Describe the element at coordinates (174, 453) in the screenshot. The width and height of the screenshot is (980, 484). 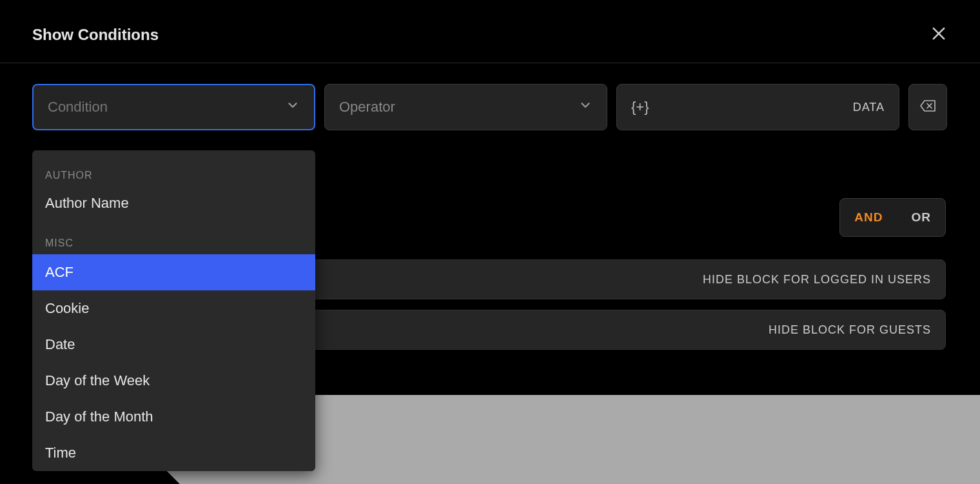
I see `dropdown-option: Time` at that location.